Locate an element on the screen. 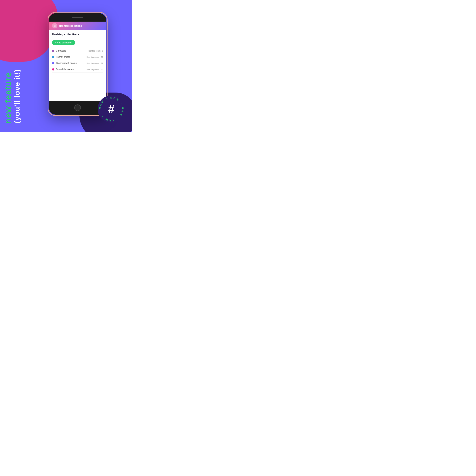 This screenshot has height=476, width=476. section-divider is located at coordinates (78, 38).